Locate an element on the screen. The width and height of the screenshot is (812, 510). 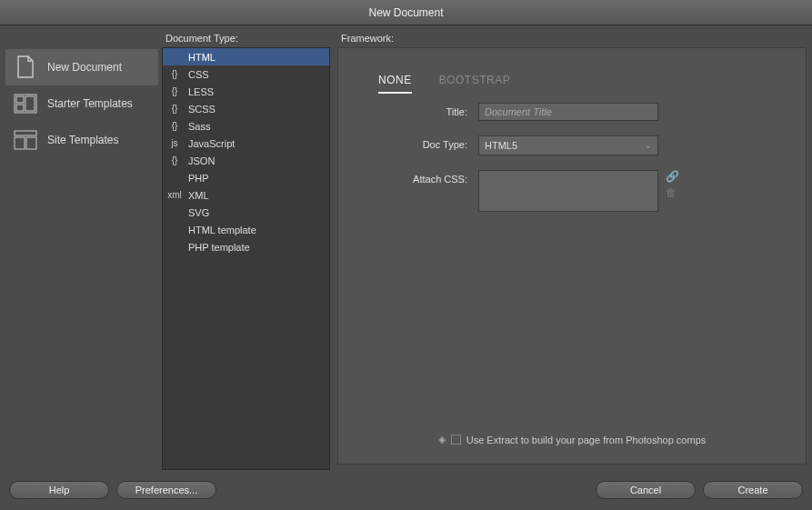
doctype-item-label: PHP is located at coordinates (198, 178).